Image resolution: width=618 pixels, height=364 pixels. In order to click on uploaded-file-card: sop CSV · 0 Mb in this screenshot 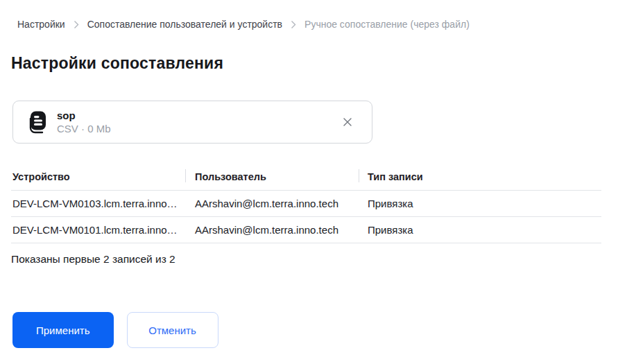, I will do `click(193, 122)`.